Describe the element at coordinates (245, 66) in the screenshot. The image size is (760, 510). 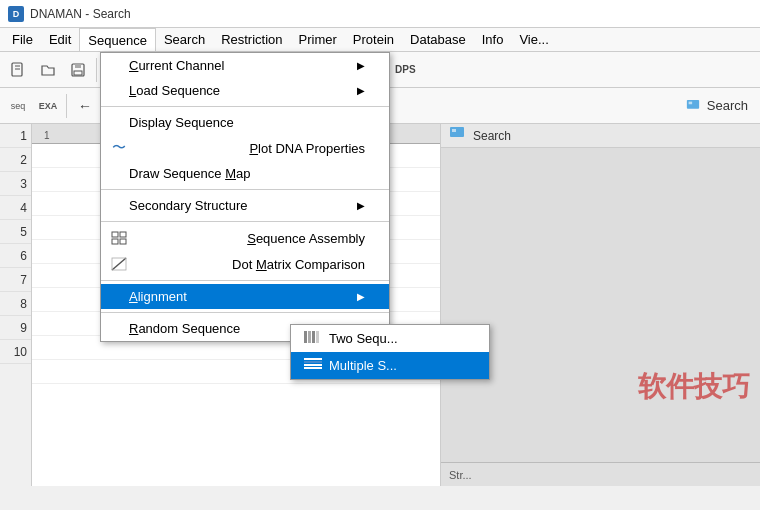
I see `menu-current-channel: Current Channel` at that location.